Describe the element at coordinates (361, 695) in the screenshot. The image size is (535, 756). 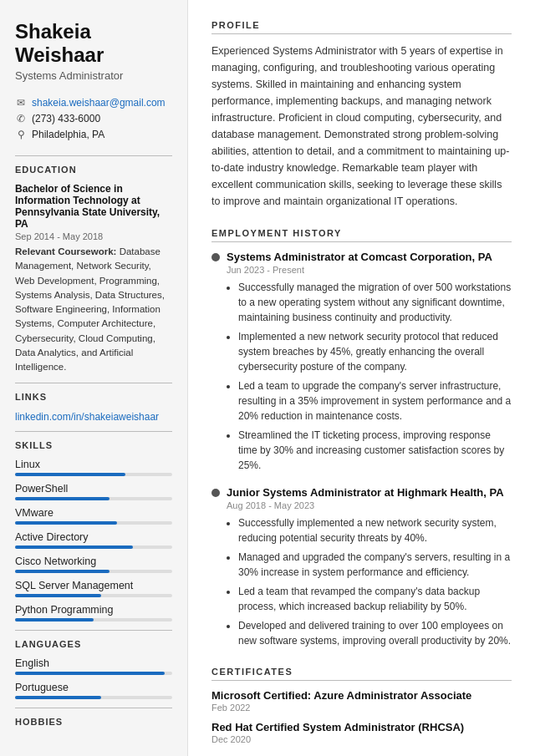
I see `cert-name: Microsoft Certified: Azure Administrator…` at that location.